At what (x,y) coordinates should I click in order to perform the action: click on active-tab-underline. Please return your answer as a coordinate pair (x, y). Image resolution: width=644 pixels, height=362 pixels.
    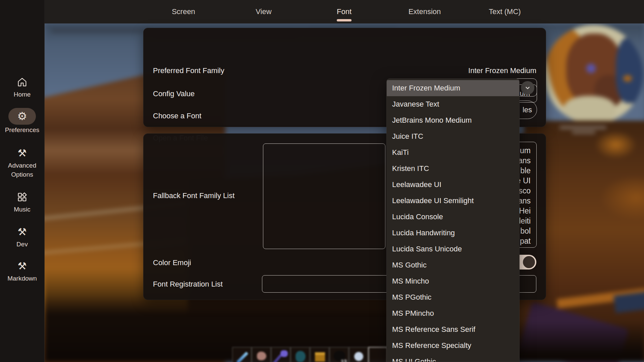
    Looking at the image, I should click on (344, 20).